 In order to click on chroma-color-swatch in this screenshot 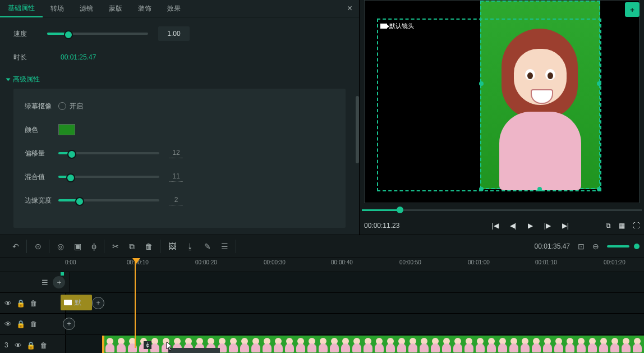, I will do `click(67, 130)`.